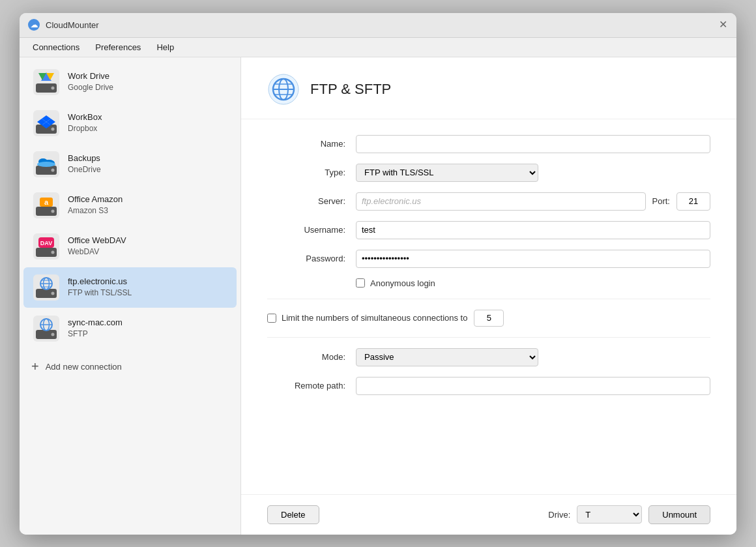  I want to click on close-button: ✕, so click(723, 25).